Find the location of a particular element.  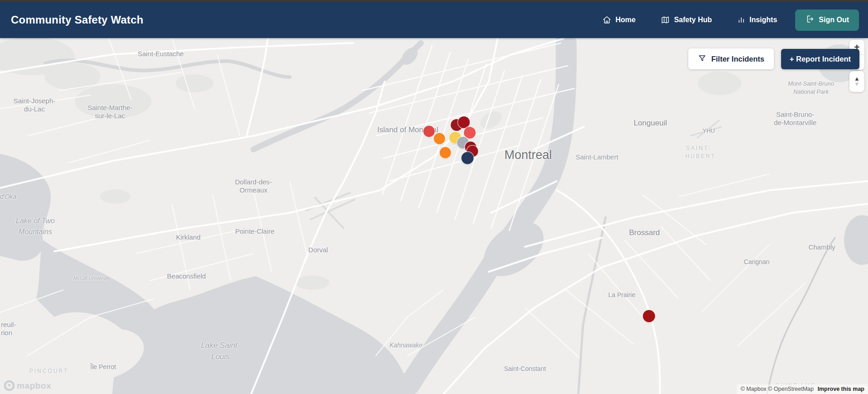

mapbox-logo-icon is located at coordinates (9, 386).